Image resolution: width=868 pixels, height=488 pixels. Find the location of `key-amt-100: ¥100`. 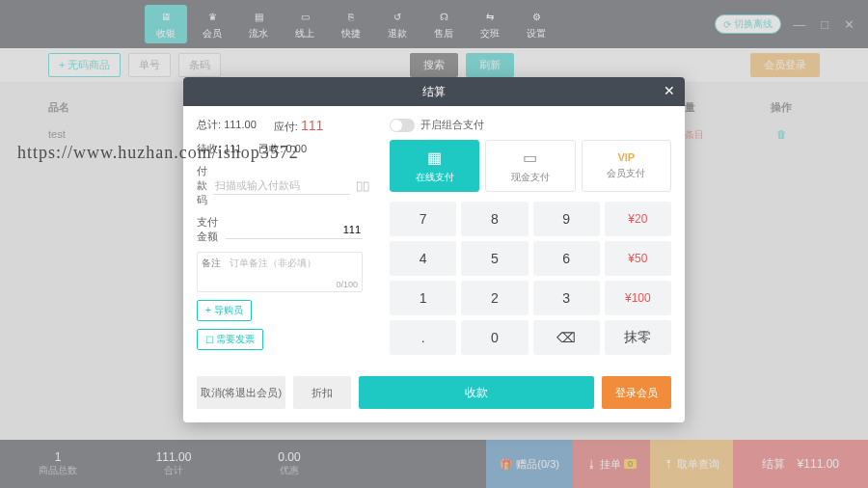

key-amt-100: ¥100 is located at coordinates (638, 298).